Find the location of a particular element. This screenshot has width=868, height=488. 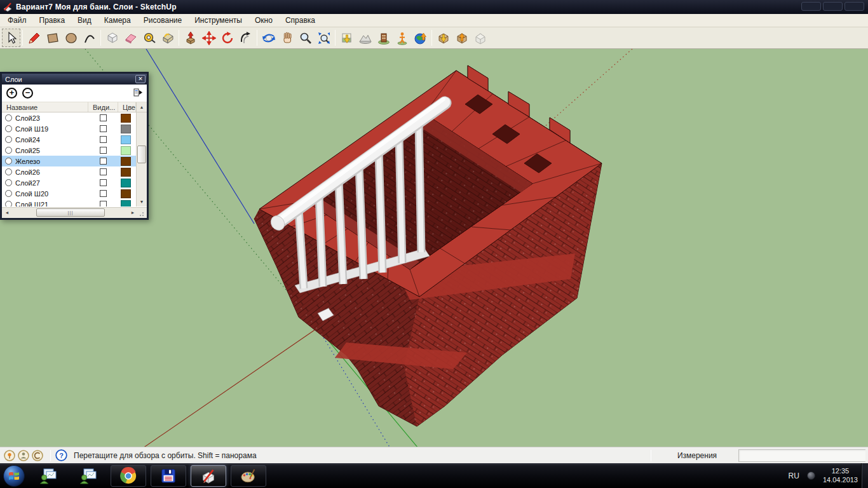

horizontal-scroll-thumb: ||| is located at coordinates (71, 212).